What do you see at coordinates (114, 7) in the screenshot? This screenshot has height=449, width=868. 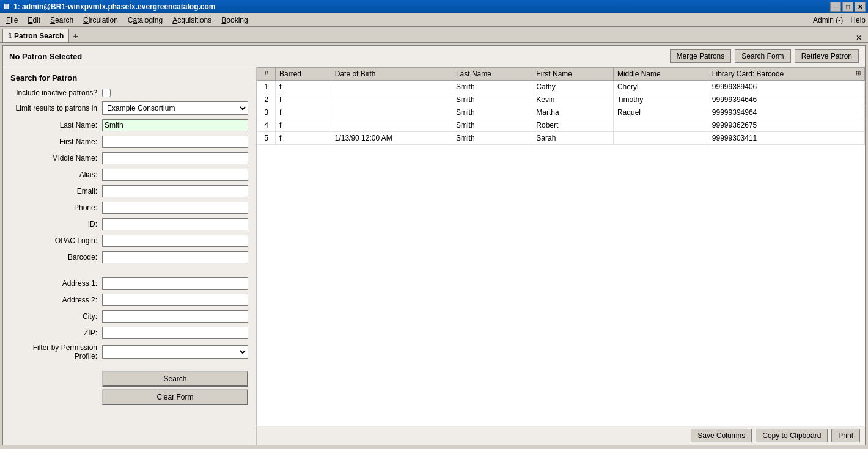 I see `title-bar-text: 1: admin@BR1-winxpvmfx.phasefx.evergreen…` at bounding box center [114, 7].